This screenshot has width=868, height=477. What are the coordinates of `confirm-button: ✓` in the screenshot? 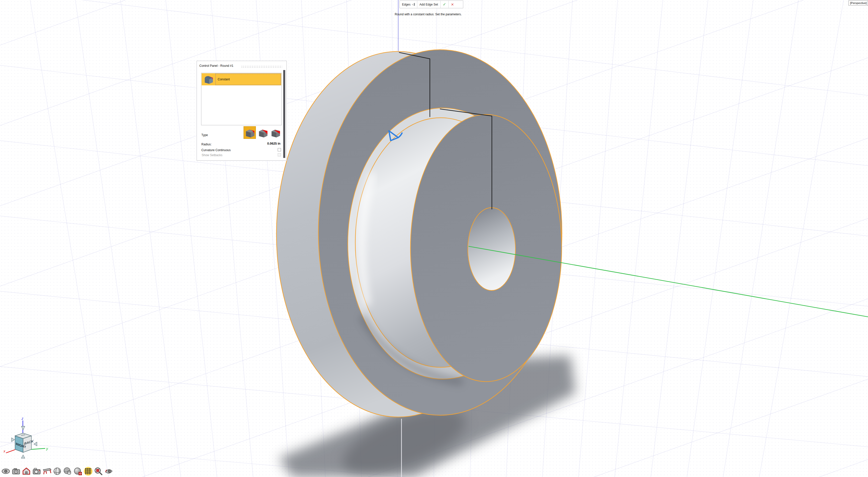 It's located at (445, 4).